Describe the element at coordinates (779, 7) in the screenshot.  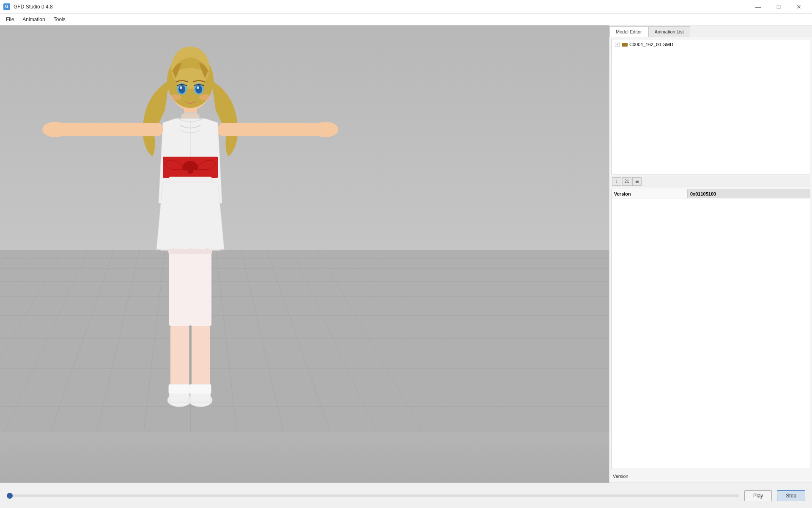
I see `maximize-button: □` at that location.